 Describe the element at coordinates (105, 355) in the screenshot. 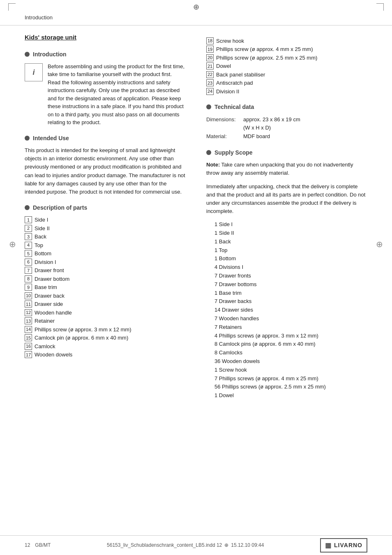

I see `list-item: 17Wooden dowels` at that location.